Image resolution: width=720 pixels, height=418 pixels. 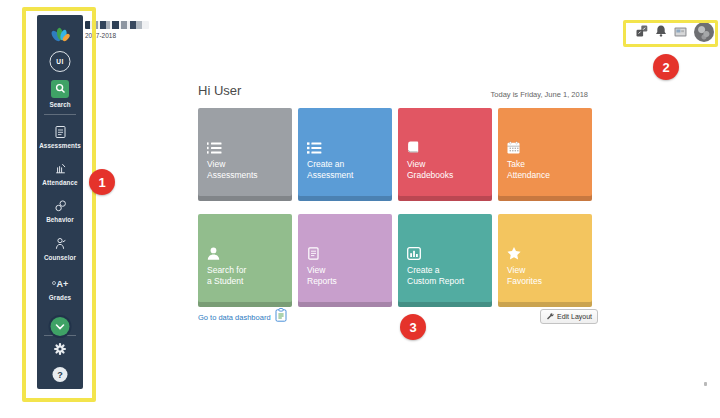 What do you see at coordinates (514, 253) in the screenshot?
I see `star-icon` at bounding box center [514, 253].